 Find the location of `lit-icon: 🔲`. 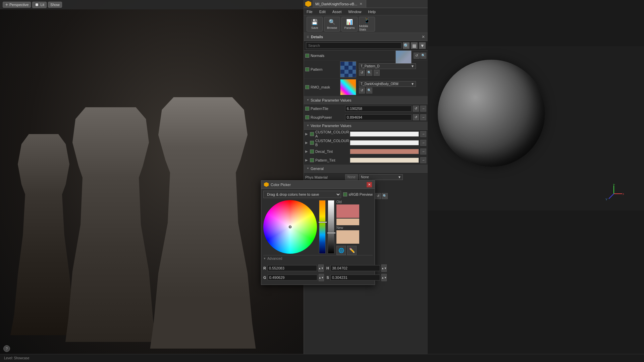

lit-icon: 🔲 is located at coordinates (37, 5).